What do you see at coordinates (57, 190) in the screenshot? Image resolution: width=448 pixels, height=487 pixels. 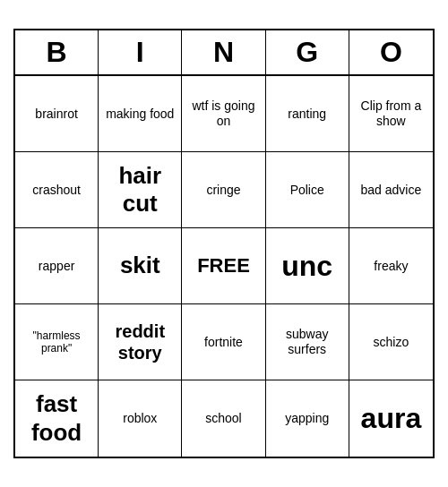 I see `bingo-cell: crashout` at bounding box center [57, 190].